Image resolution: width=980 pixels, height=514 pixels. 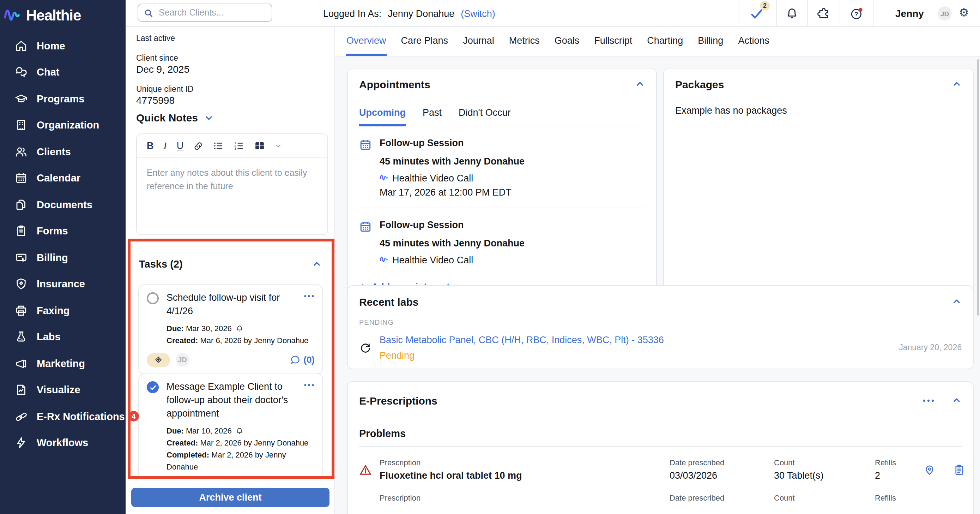 What do you see at coordinates (158, 360) in the screenshot?
I see `priority-badge` at bounding box center [158, 360].